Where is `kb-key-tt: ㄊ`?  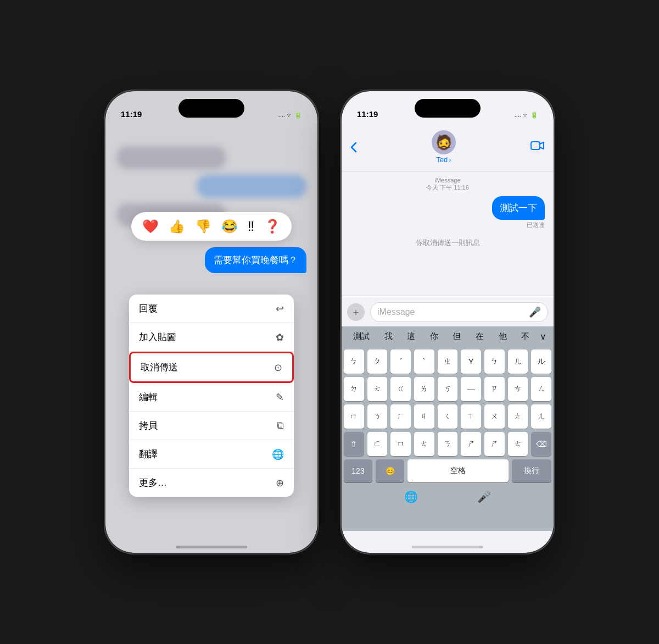 kb-key-tt: ㄊ is located at coordinates (424, 444).